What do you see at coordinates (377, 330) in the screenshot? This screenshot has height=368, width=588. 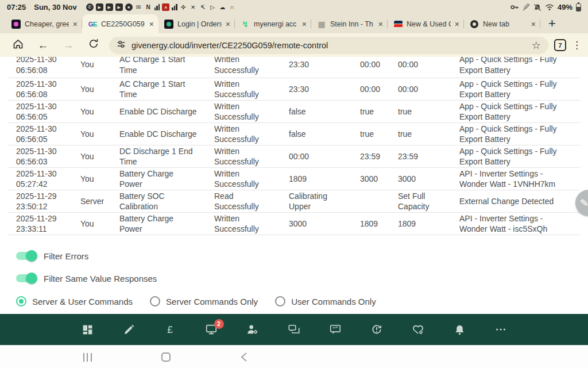 I see `sync-alert-icon` at bounding box center [377, 330].